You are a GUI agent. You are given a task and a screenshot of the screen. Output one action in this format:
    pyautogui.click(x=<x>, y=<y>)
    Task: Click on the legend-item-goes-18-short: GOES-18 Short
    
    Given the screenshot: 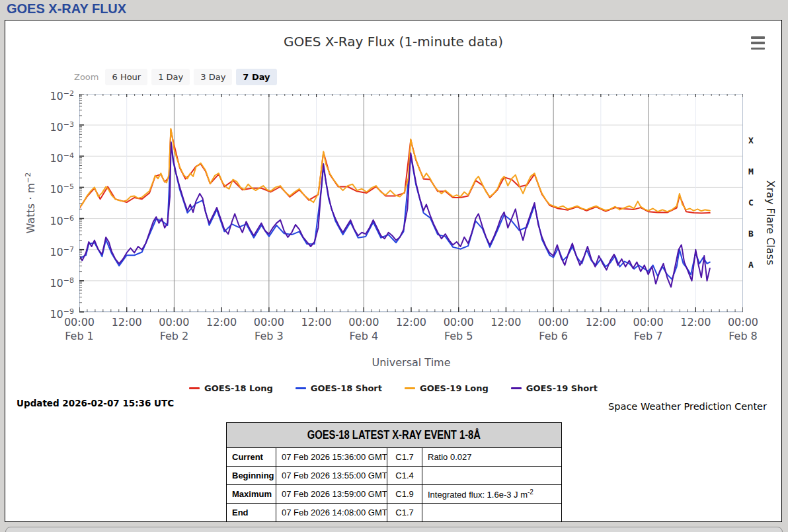 What is the action you would take?
    pyautogui.click(x=338, y=389)
    